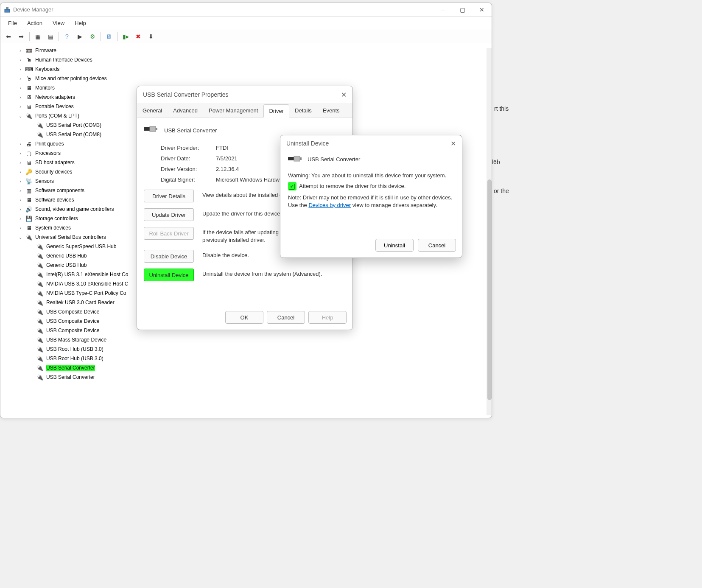 This screenshot has width=702, height=588. Describe the element at coordinates (489, 290) in the screenshot. I see `scroll-thumb` at that location.